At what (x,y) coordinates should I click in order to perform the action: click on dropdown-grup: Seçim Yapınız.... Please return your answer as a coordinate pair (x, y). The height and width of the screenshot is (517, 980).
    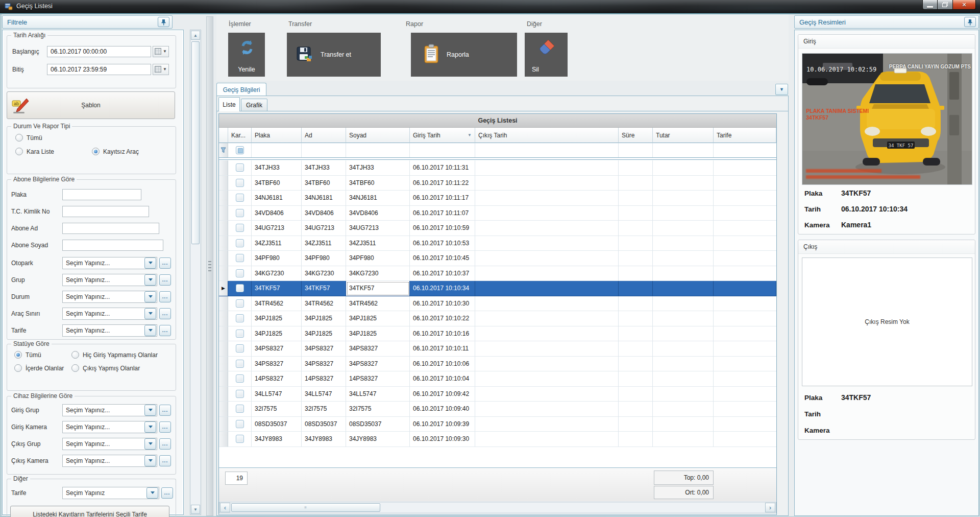
    Looking at the image, I should click on (110, 280).